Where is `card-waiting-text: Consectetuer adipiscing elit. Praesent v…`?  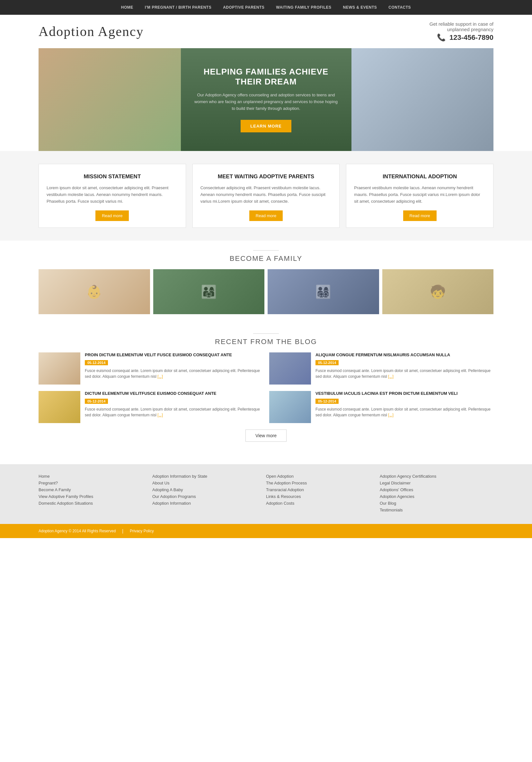
card-waiting-text: Consectetuer adipiscing elit. Praesent v… is located at coordinates (266, 195).